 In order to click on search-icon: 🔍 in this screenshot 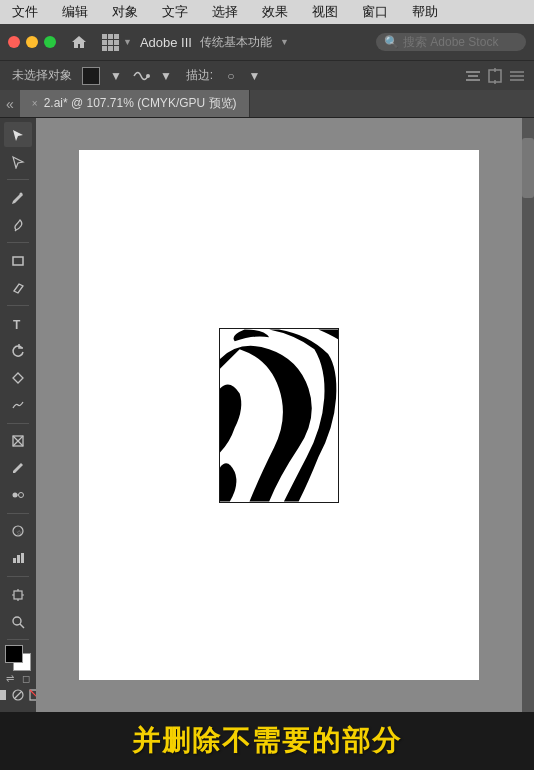, I will do `click(392, 42)`.